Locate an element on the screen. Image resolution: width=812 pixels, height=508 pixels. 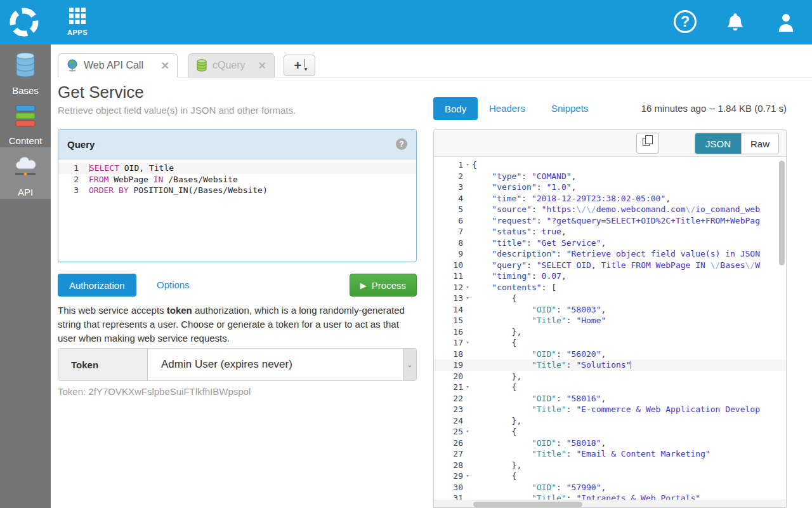
tab-options: Options is located at coordinates (173, 284).